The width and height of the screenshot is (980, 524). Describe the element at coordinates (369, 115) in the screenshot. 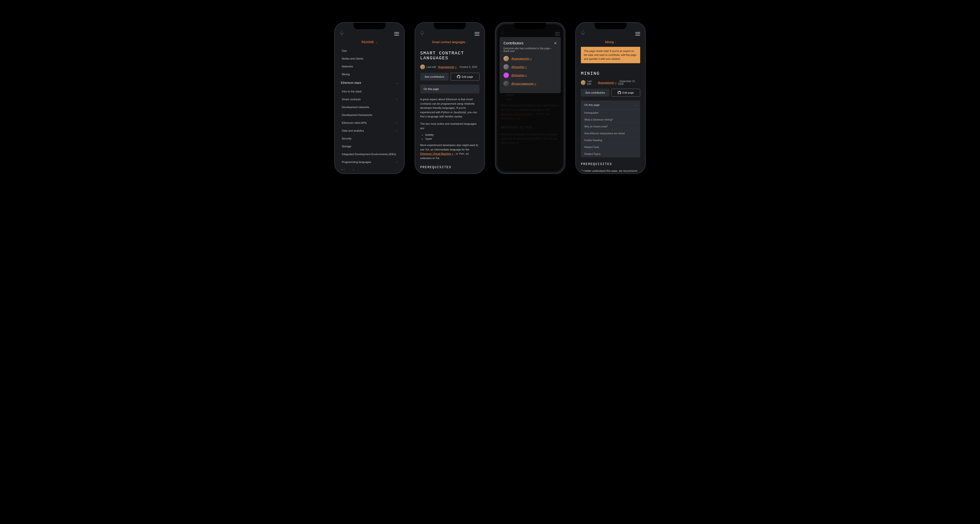

I see `nav-item: Development frameworks` at that location.